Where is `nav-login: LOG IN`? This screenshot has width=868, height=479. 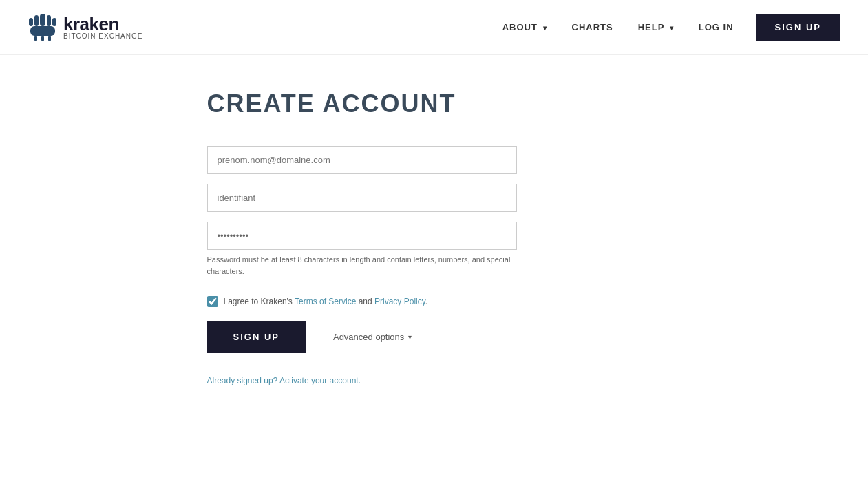 nav-login: LOG IN is located at coordinates (716, 28).